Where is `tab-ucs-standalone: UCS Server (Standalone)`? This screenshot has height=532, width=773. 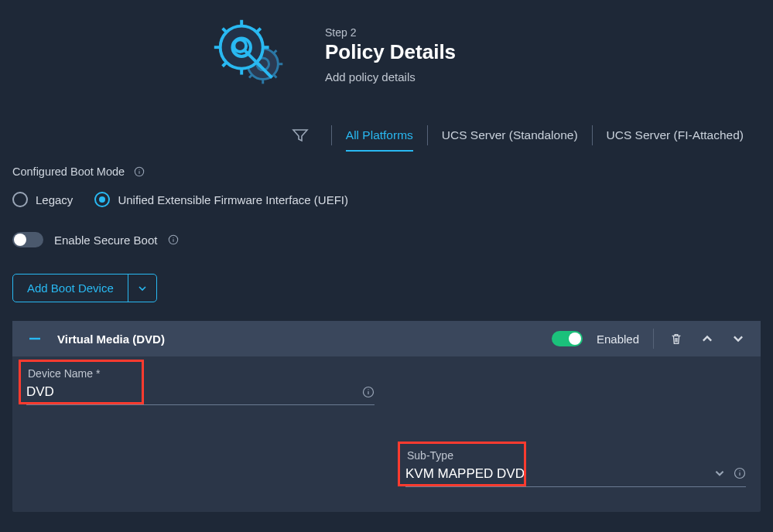 tab-ucs-standalone: UCS Server (Standalone) is located at coordinates (509, 135).